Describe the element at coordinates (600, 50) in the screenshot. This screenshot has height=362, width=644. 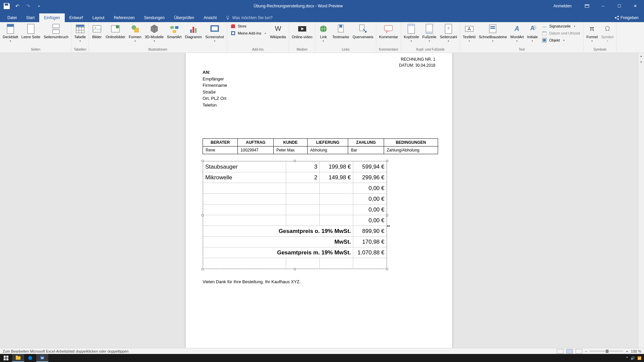
I see `group-symbole: Symbole` at that location.